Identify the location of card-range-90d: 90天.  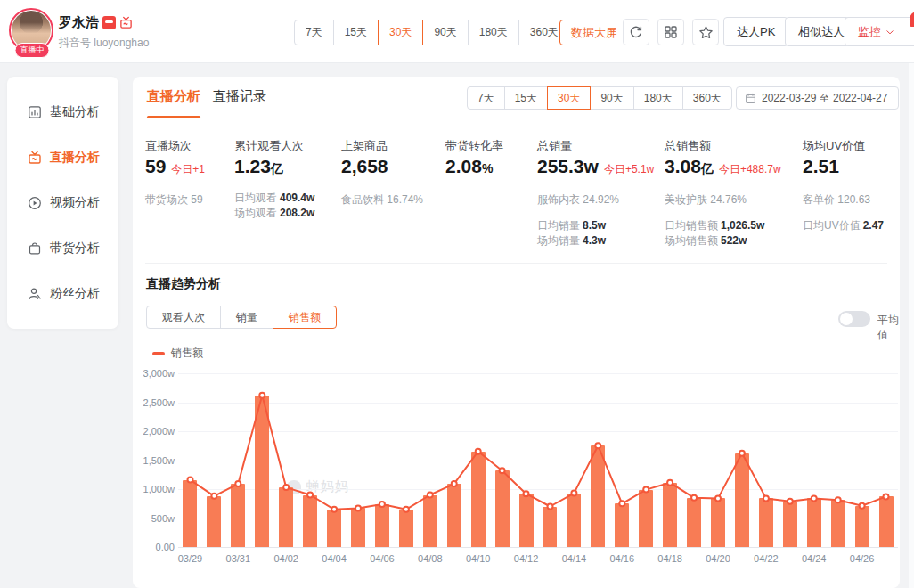
(611, 98).